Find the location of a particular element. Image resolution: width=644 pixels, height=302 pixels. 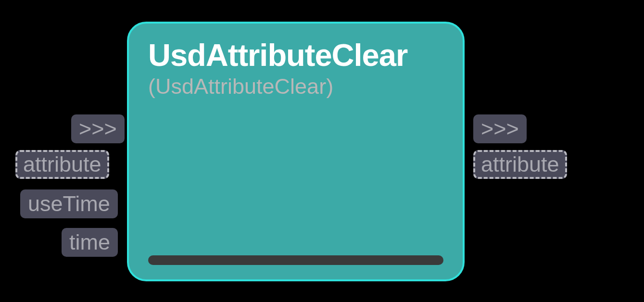

input-port-exec-label: >>> is located at coordinates (98, 129).